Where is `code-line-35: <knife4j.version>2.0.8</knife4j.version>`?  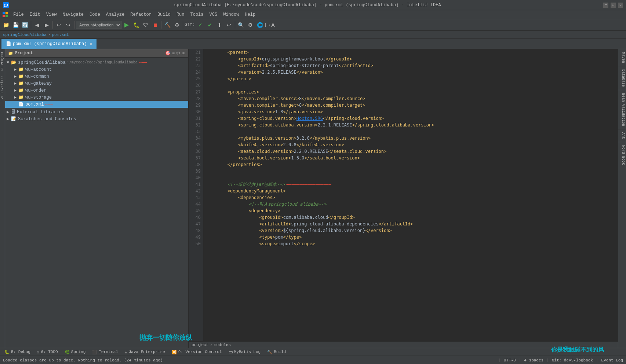 code-line-35: <knife4j.version>2.0.8</knife4j.version> is located at coordinates (411, 145).